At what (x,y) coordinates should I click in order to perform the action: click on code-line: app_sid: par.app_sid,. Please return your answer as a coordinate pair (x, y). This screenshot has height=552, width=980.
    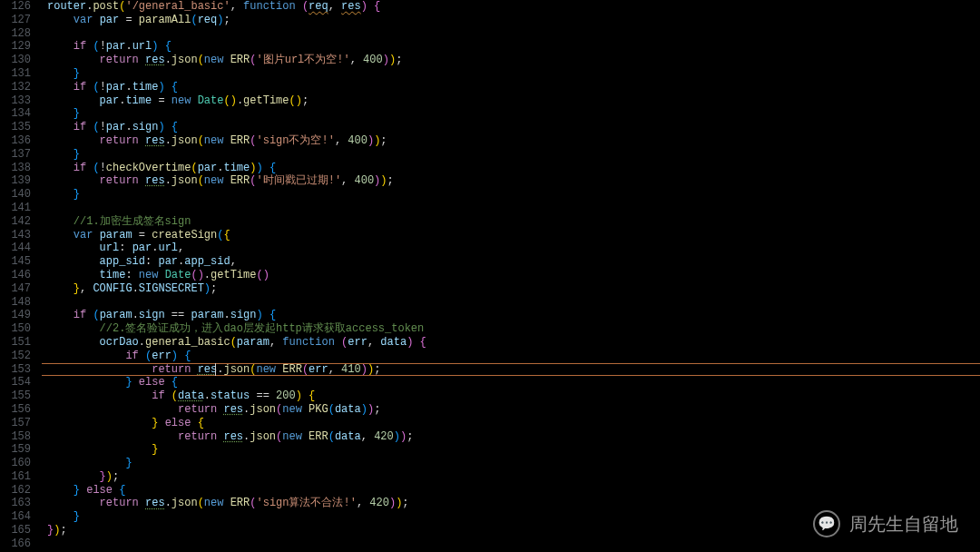
    Looking at the image, I should click on (514, 261).